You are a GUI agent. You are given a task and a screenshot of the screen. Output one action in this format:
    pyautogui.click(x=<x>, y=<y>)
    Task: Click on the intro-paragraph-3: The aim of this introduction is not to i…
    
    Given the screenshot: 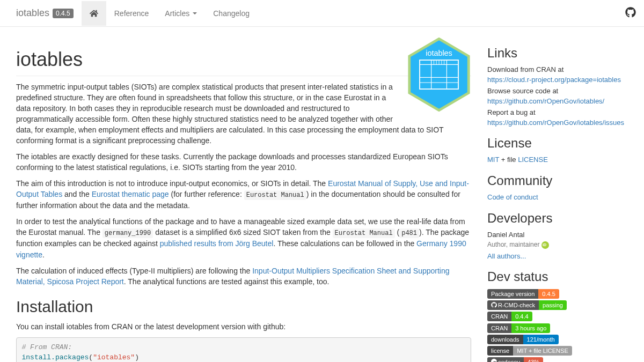 What is the action you would take?
    pyautogui.click(x=244, y=194)
    